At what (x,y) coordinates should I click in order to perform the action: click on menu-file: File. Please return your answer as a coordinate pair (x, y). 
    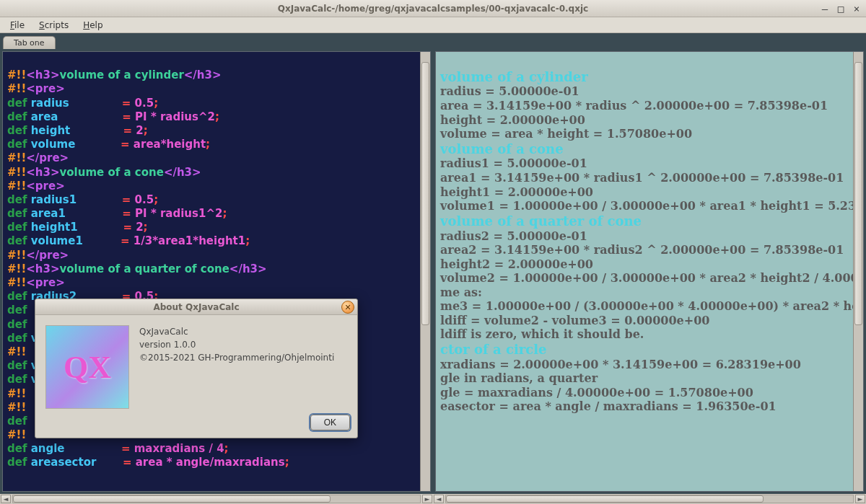
    Looking at the image, I should click on (17, 25).